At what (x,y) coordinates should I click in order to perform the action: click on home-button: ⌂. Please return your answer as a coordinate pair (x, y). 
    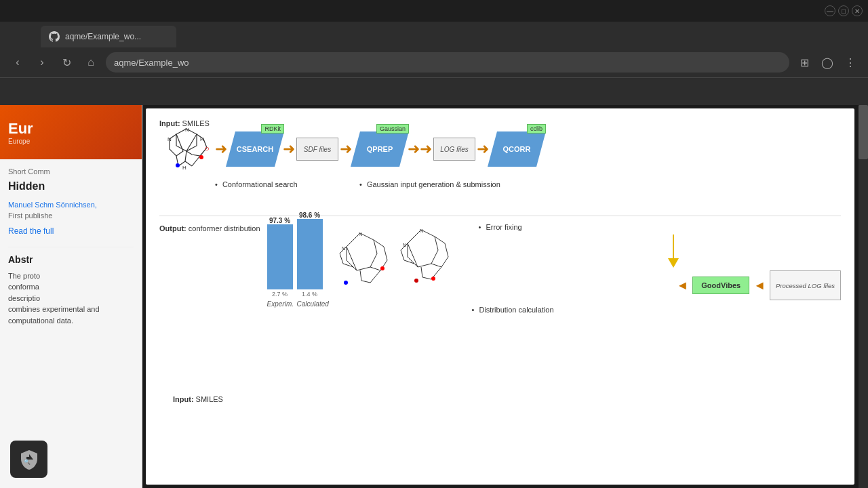
    Looking at the image, I should click on (91, 62).